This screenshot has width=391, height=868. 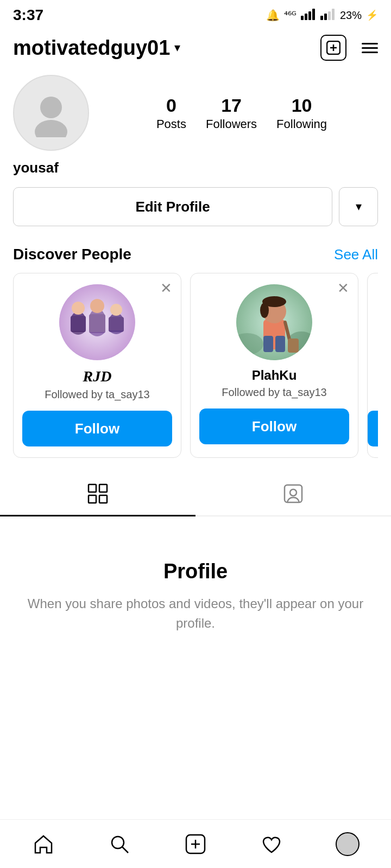 What do you see at coordinates (195, 14) in the screenshot?
I see `status-bar: 3:37 🔔 ⁴⁶ᴳ 23% ⚡` at bounding box center [195, 14].